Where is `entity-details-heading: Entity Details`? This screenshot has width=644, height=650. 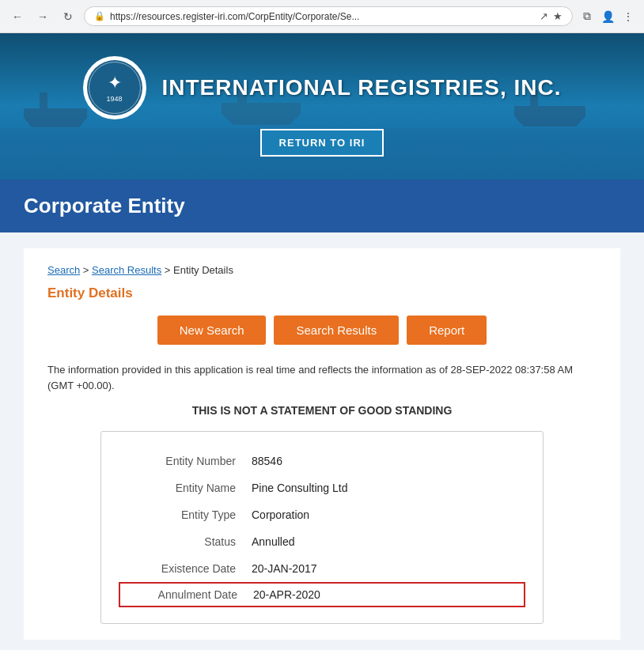 entity-details-heading: Entity Details is located at coordinates (322, 293).